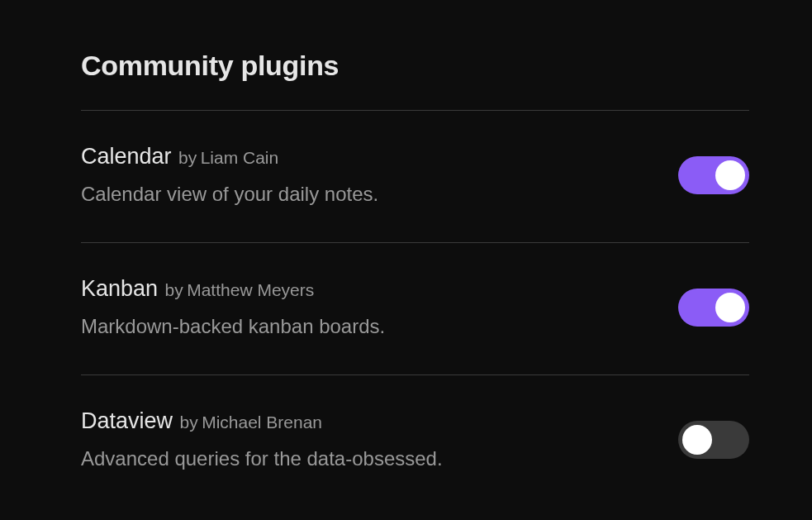 This screenshot has height=520, width=812. What do you see at coordinates (250, 289) in the screenshot?
I see `plugin-author: Matthew Meyers` at bounding box center [250, 289].